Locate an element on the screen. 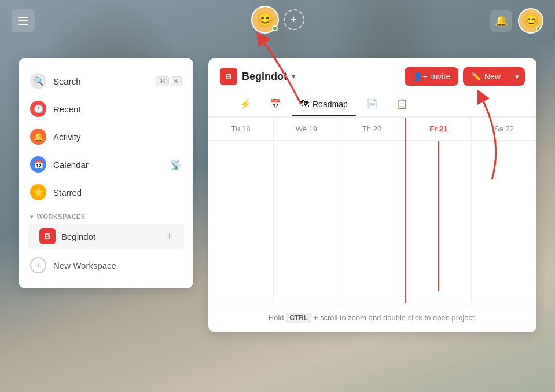  tab-document: 📄 is located at coordinates (372, 104).